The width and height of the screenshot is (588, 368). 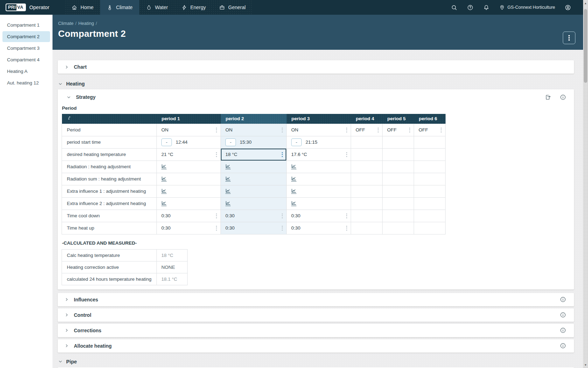 What do you see at coordinates (26, 25) in the screenshot?
I see `sidebar-item-compartment-1: Compartment 1` at bounding box center [26, 25].